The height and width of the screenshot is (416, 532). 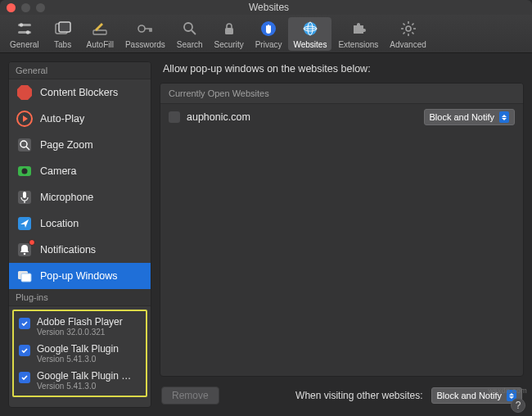 I want to click on tab-websites: Websites, so click(x=309, y=34).